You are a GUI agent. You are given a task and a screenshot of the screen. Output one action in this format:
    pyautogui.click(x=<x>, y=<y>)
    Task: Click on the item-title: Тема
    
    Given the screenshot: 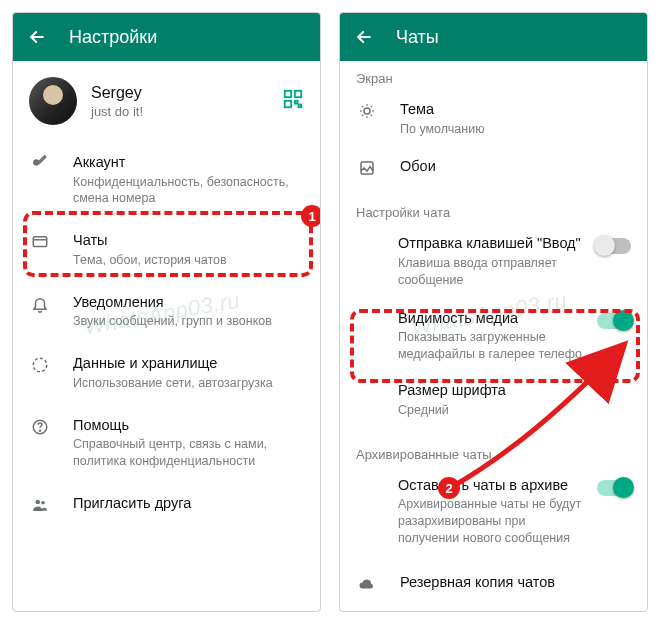 What is the action you would take?
    pyautogui.click(x=516, y=110)
    